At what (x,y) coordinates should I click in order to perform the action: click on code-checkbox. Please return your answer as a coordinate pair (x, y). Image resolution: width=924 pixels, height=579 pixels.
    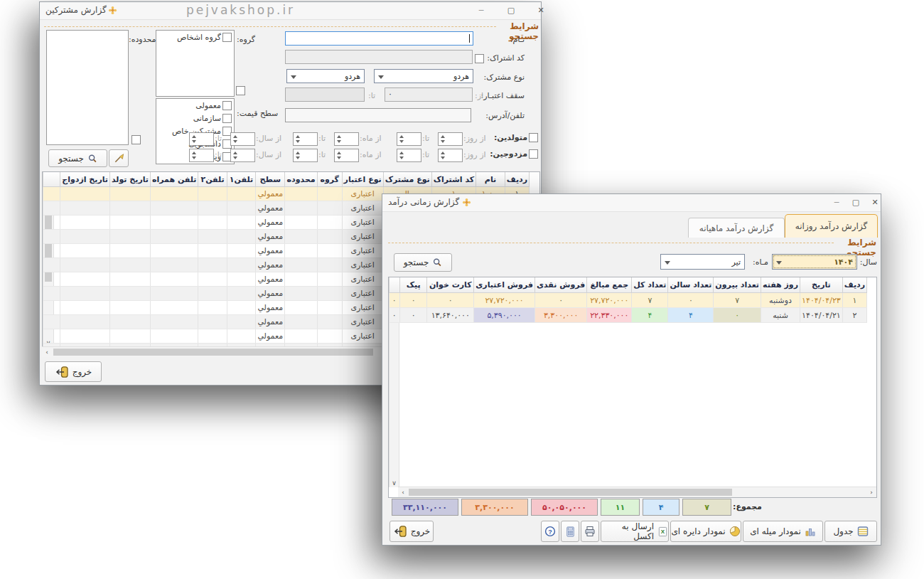
    Looking at the image, I should click on (479, 58).